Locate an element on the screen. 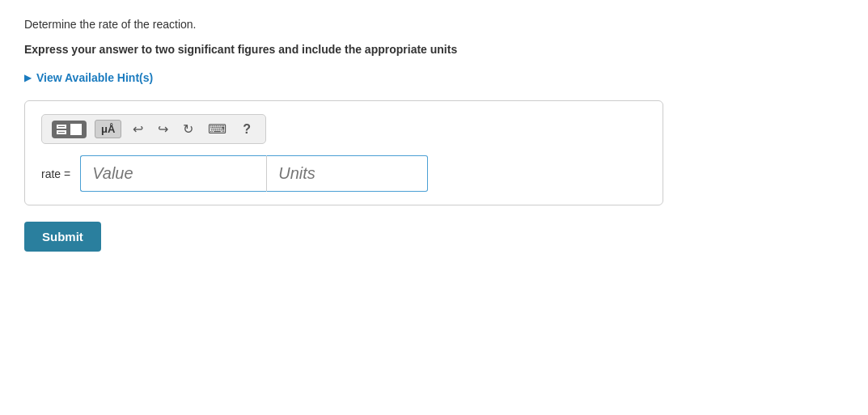 Image resolution: width=868 pixels, height=415 pixels. squares-icon is located at coordinates (70, 129).